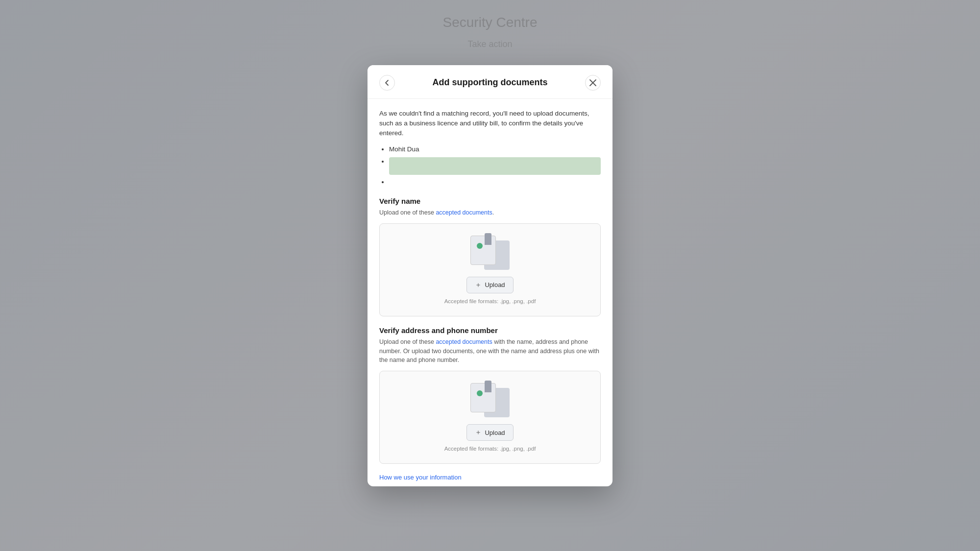 This screenshot has height=551, width=980. What do you see at coordinates (490, 395) in the screenshot?
I see `verify-address-section: Verify address and phone number Upload o…` at bounding box center [490, 395].